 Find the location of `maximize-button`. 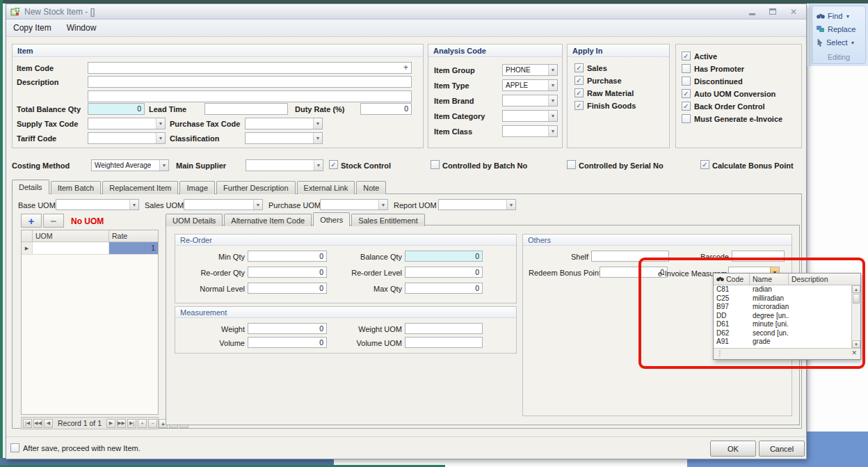

maximize-button is located at coordinates (773, 11).